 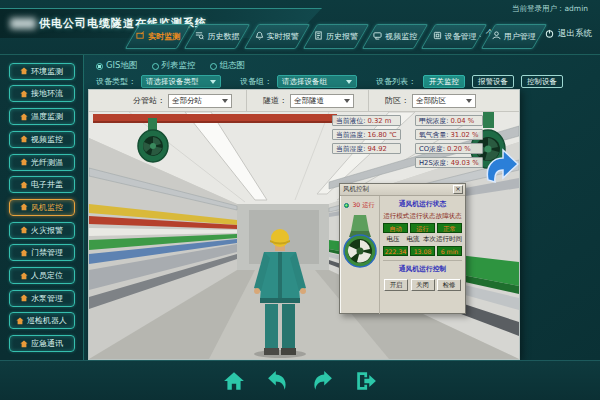 I want to click on sidebar-item-env-monitor: 环境监测, so click(x=42, y=72).